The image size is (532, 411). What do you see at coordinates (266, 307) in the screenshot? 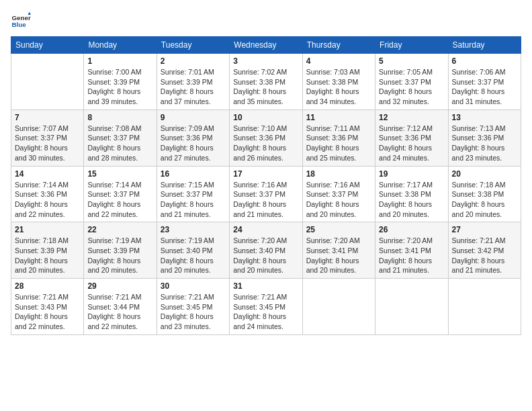
I see `calendar-week-5: 28Sunrise: 7:21 AM Sunset: 3:43 PM Dayli…` at bounding box center [266, 307].